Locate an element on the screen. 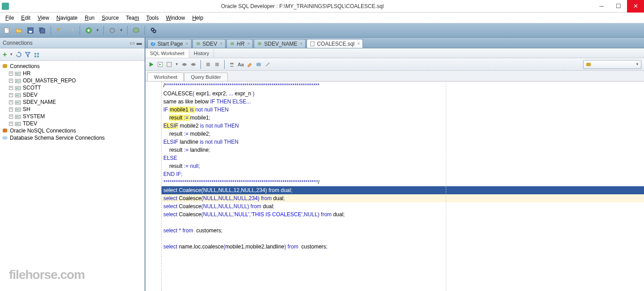 This screenshot has height=291, width=644. erase-icon is located at coordinates (250, 64).